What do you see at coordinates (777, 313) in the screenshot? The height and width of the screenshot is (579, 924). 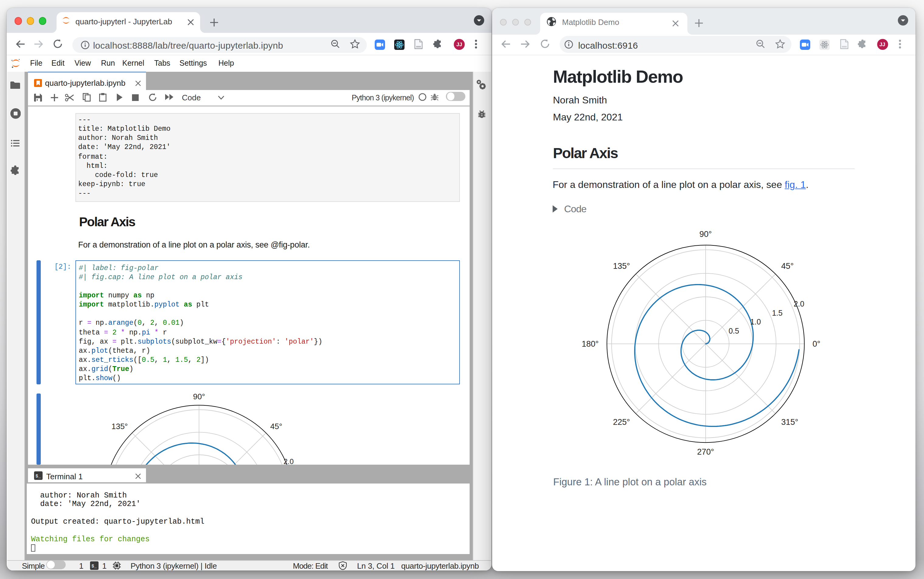 I see `svg-text: 1.5` at bounding box center [777, 313].